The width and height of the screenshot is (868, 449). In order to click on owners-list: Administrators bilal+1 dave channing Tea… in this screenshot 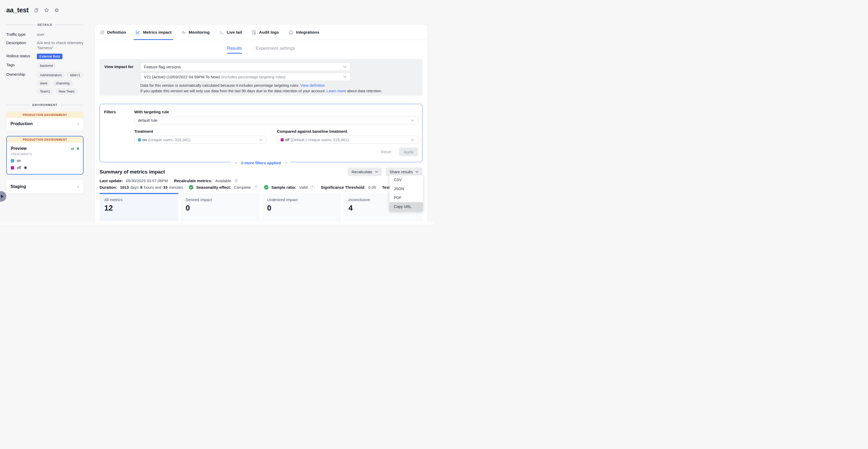, I will do `click(60, 83)`.